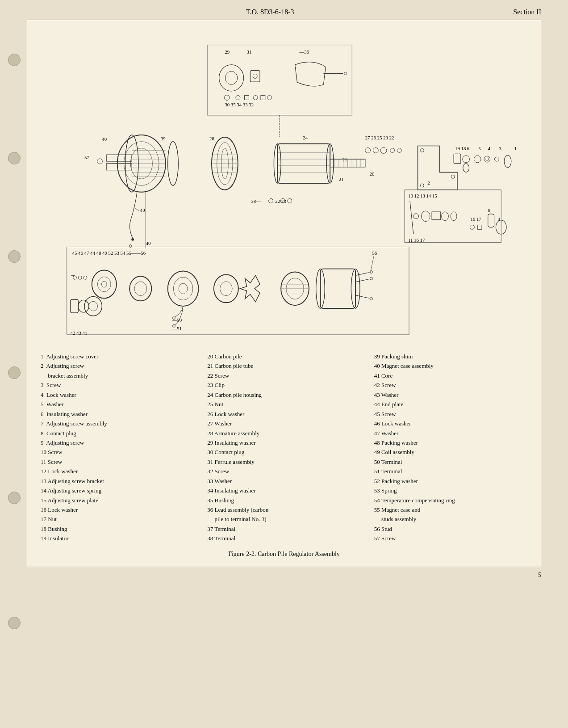 The image size is (568, 728). Describe the element at coordinates (256, 201) in the screenshot. I see `svg-text: 38—` at that location.